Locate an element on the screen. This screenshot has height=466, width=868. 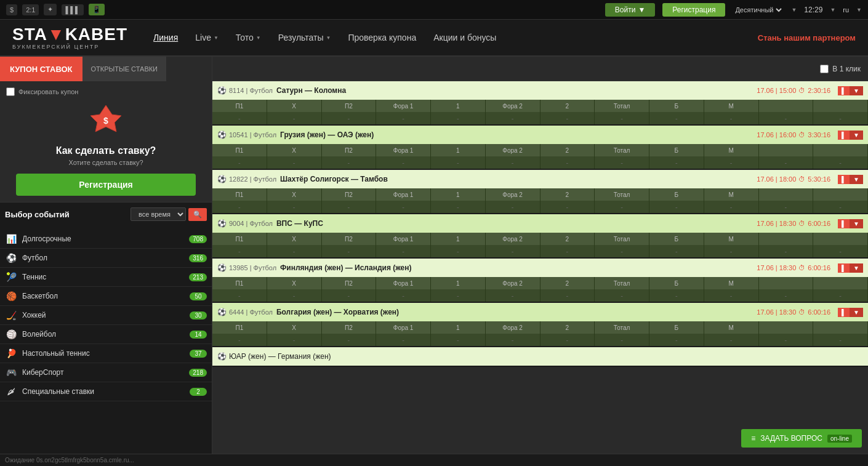
odds-extra1-5: - is located at coordinates (787, 340).